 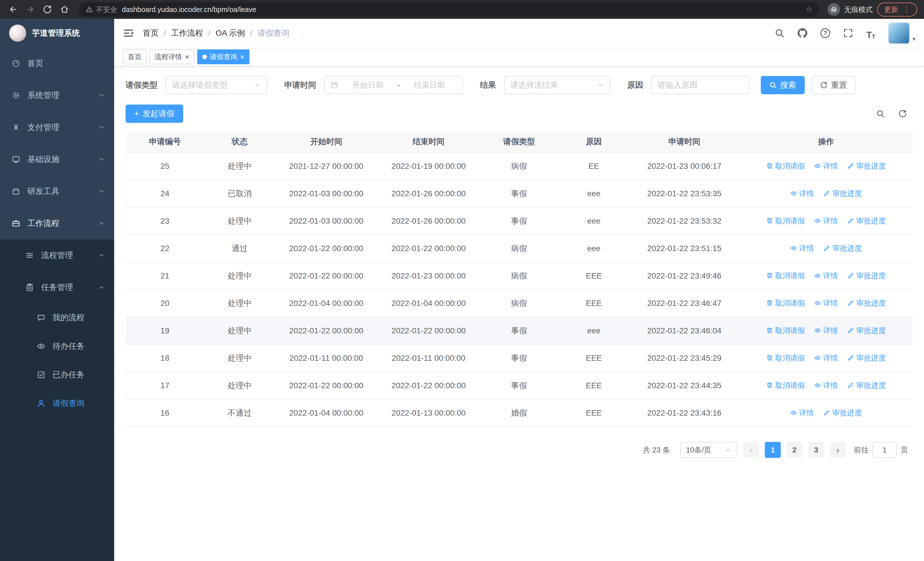 What do you see at coordinates (47, 9) in the screenshot?
I see `reload-icon` at bounding box center [47, 9].